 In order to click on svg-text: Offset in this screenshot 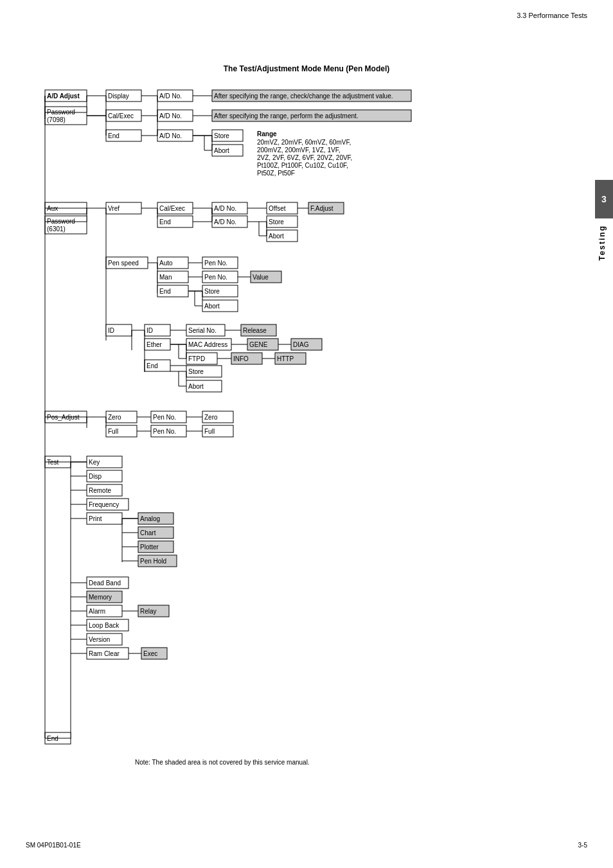, I will do `click(278, 208)`.